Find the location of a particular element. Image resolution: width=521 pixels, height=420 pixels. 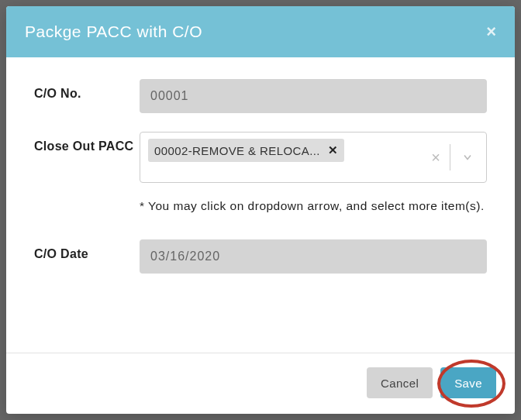

select-controls: × is located at coordinates (450, 157).